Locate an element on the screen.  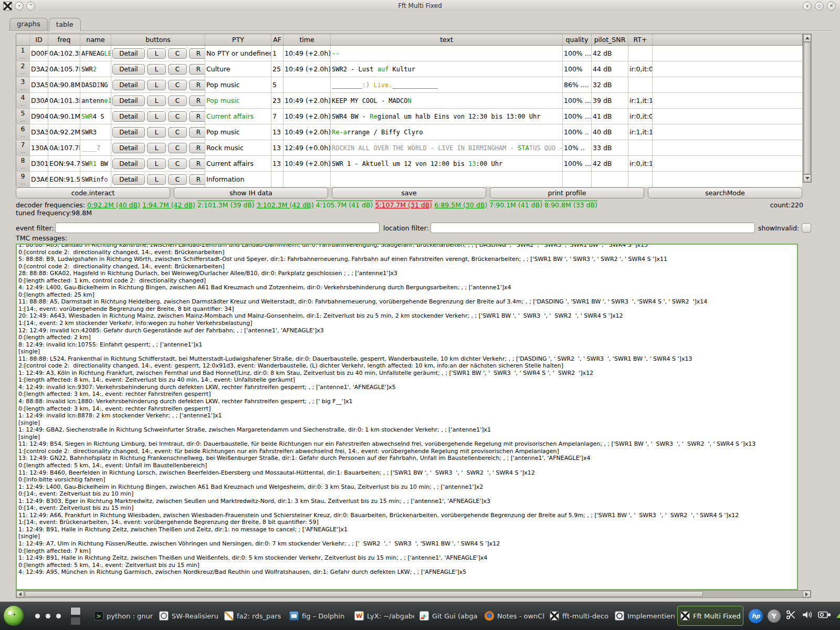
tab-table: table is located at coordinates (65, 24).